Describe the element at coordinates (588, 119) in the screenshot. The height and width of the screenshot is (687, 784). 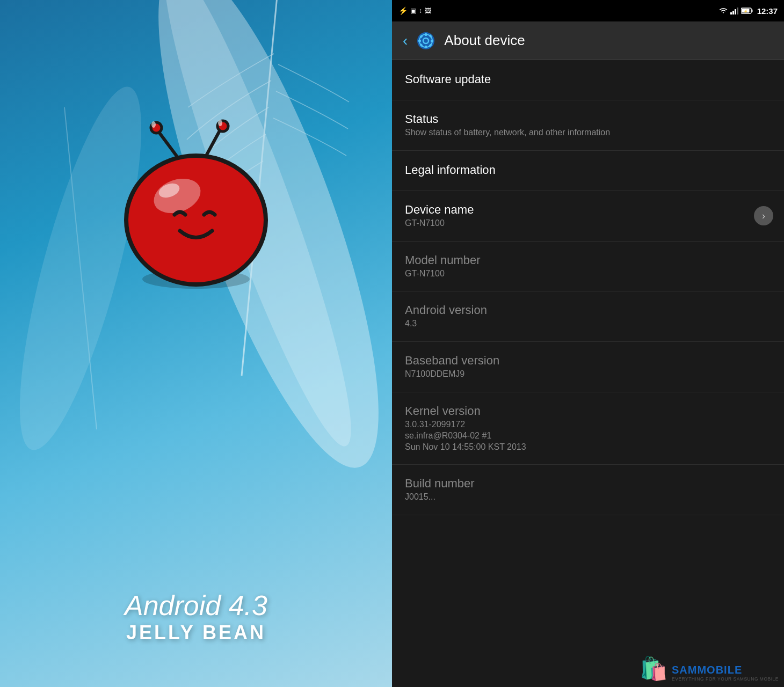
I see `status-title: Status` at that location.